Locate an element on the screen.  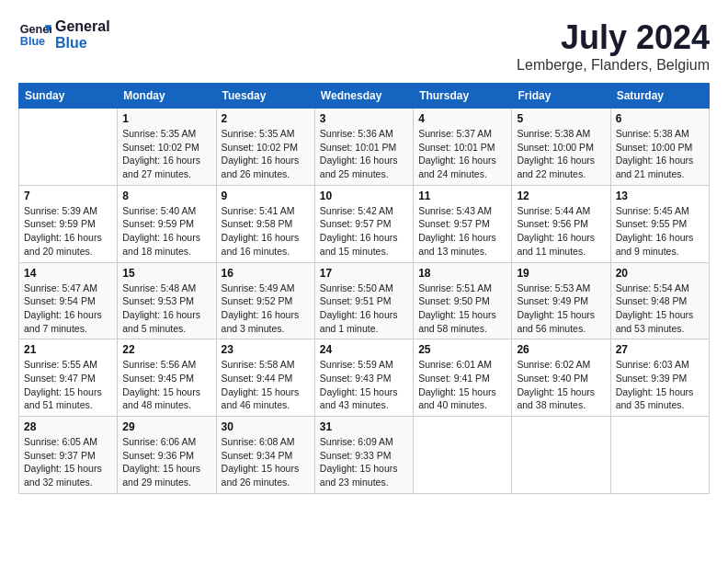
day-info: Sunrise: 5:43 AM Sunset: 9:57 PM Dayligh… is located at coordinates (462, 232).